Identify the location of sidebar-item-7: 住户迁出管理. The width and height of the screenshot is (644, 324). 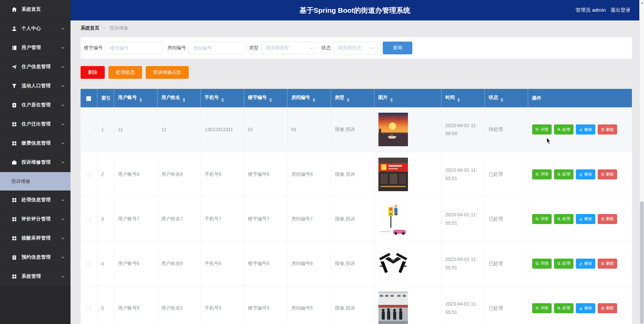
(35, 124).